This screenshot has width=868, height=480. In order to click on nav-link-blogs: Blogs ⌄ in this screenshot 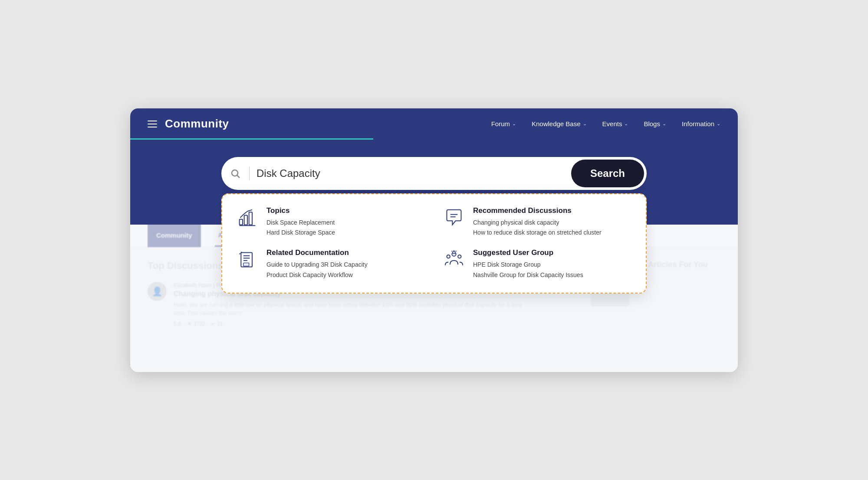, I will do `click(655, 124)`.